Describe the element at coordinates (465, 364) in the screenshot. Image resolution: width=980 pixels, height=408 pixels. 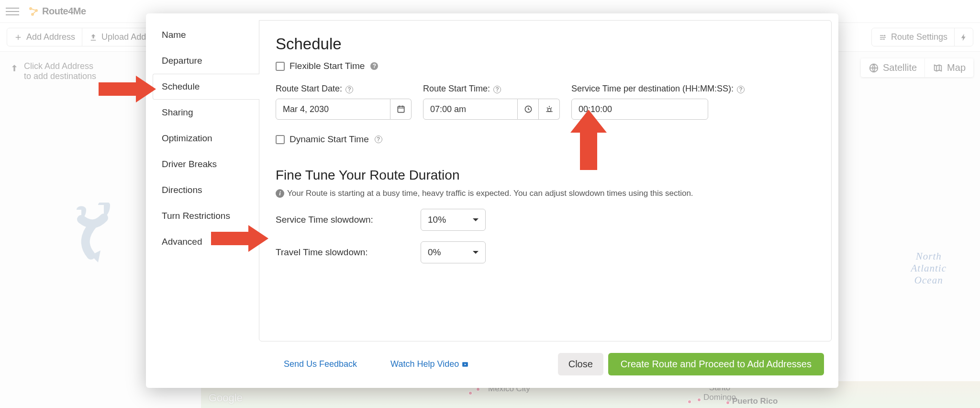
I see `play-icon` at that location.